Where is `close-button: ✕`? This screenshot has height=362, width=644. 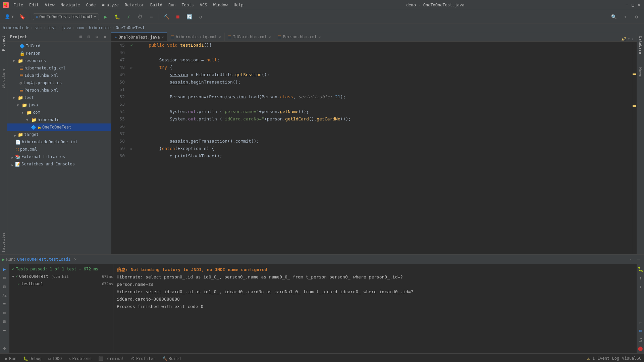
close-button: ✕ is located at coordinates (639, 5).